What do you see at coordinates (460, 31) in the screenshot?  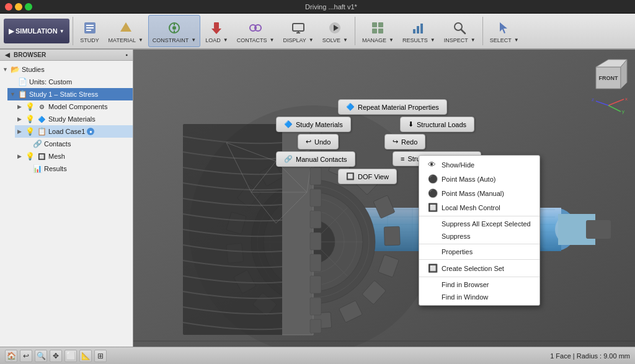 I see `toolbar-inspect: INSPECT▼` at bounding box center [460, 31].